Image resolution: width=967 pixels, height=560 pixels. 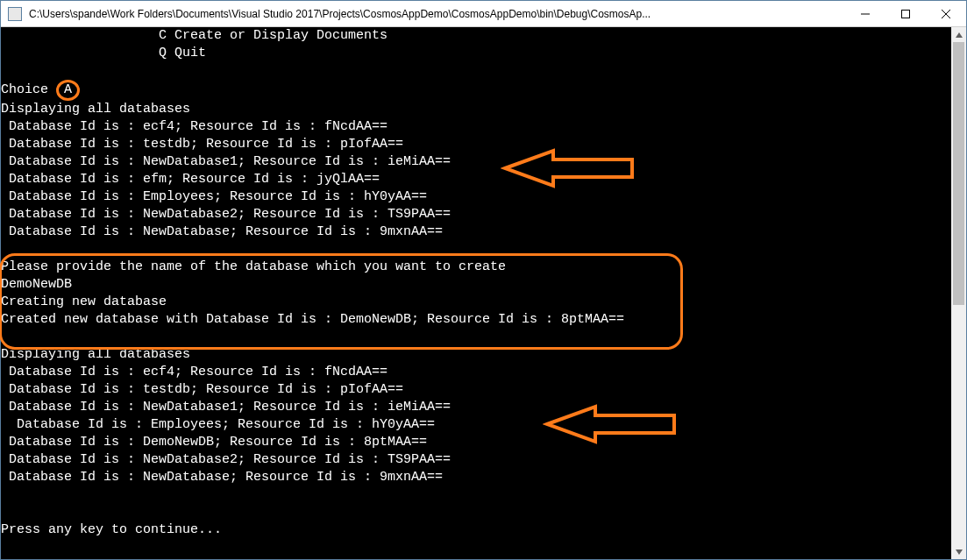 What do you see at coordinates (476, 320) in the screenshot?
I see `create-result: Created new database with Database Id is…` at bounding box center [476, 320].